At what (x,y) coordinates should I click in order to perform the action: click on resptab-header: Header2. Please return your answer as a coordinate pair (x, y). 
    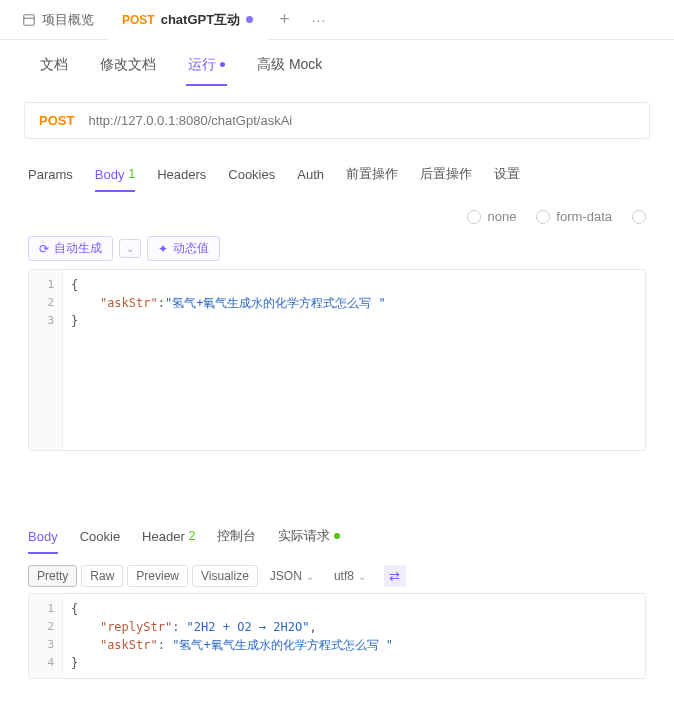
    Looking at the image, I should click on (168, 538).